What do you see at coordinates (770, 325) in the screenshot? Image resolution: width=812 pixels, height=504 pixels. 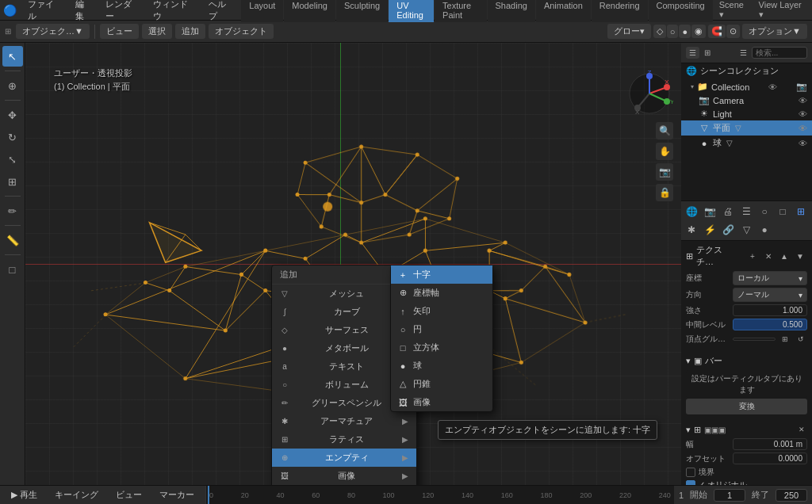 I see `mid-value: 0.500` at bounding box center [770, 325].